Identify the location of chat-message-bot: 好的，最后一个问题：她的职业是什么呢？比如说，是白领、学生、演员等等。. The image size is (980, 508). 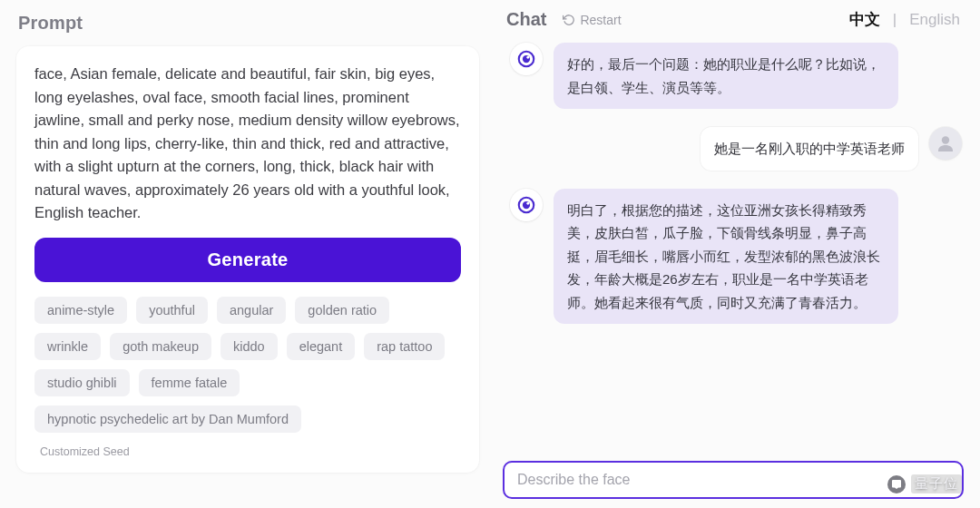
(736, 76).